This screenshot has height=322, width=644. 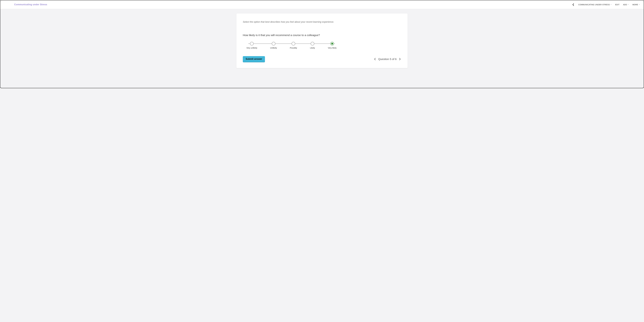 What do you see at coordinates (636, 4) in the screenshot?
I see `more-dropdown: MORE` at bounding box center [636, 4].